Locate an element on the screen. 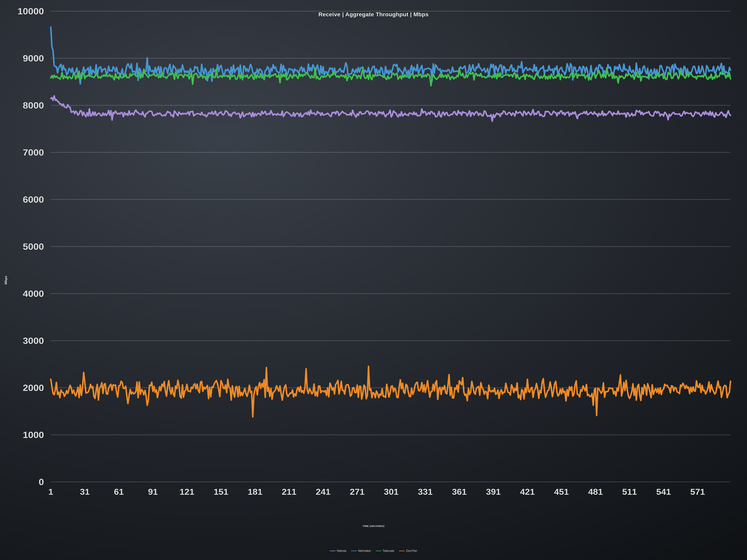 Image resolution: width=747 pixels, height=560 pixels. legend: NebulaNetmakerTailscaleZeroTier is located at coordinates (374, 551).